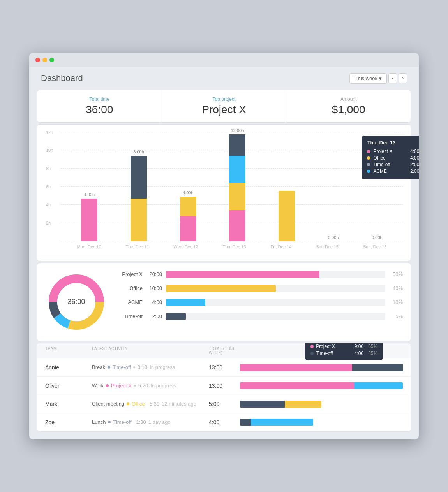 The image size is (448, 492). What do you see at coordinates (388, 151) in the screenshot?
I see `tooltip-name-projectx: Project X` at bounding box center [388, 151].